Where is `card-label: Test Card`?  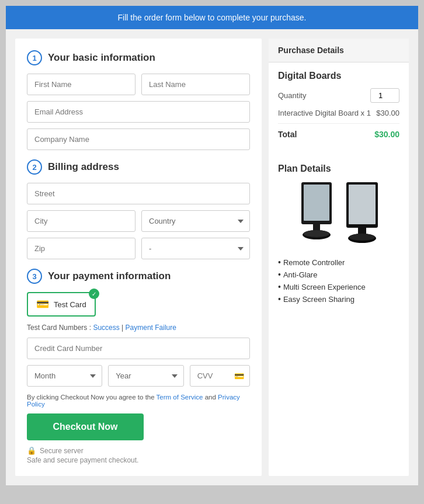
card-label: Test Card is located at coordinates (70, 305).